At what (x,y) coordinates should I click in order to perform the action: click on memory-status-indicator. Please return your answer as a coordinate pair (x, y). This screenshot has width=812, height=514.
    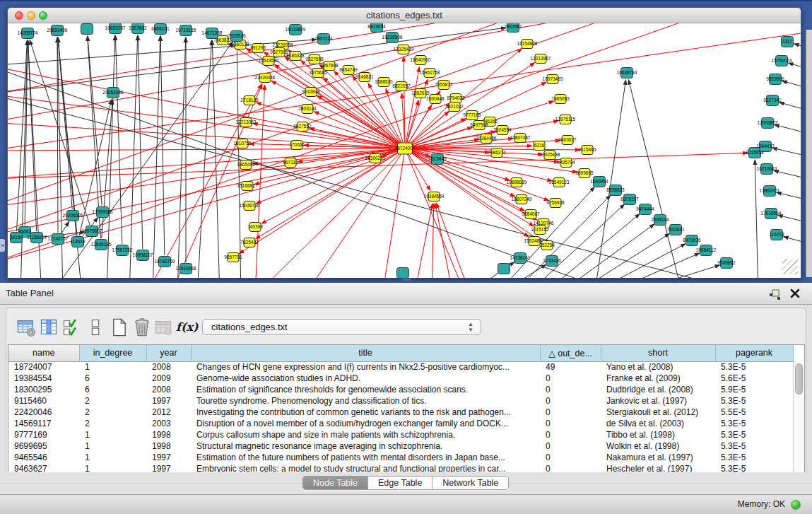
    Looking at the image, I should click on (796, 505).